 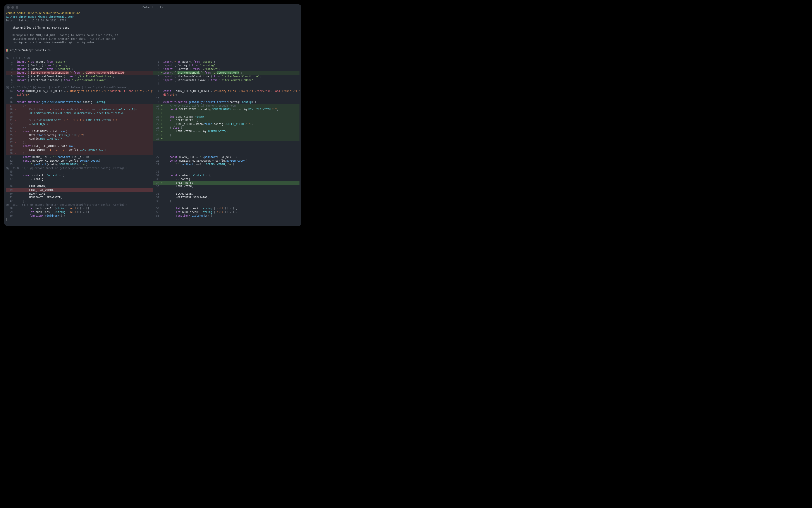 What do you see at coordinates (153, 205) in the screenshot?
I see `hunk-header: @@ -58,7 +54,7 @@ export function getSid…` at bounding box center [153, 205].